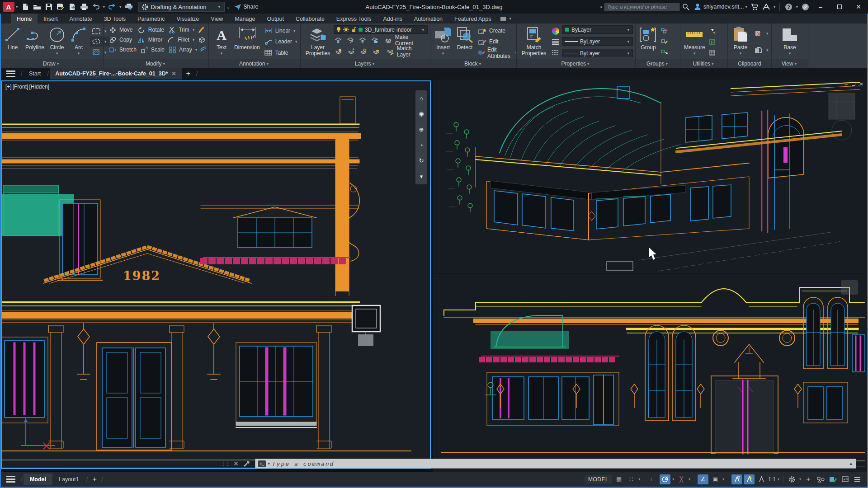 This screenshot has height=488, width=868. What do you see at coordinates (755, 7) in the screenshot?
I see `cart-icon` at bounding box center [755, 7].